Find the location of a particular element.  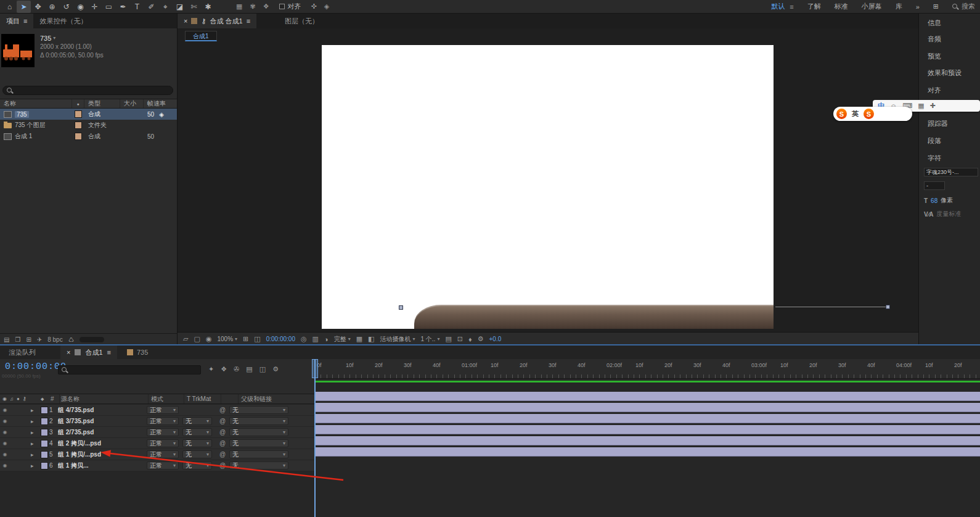

camera-tool: ◉ is located at coordinates (80, 7).